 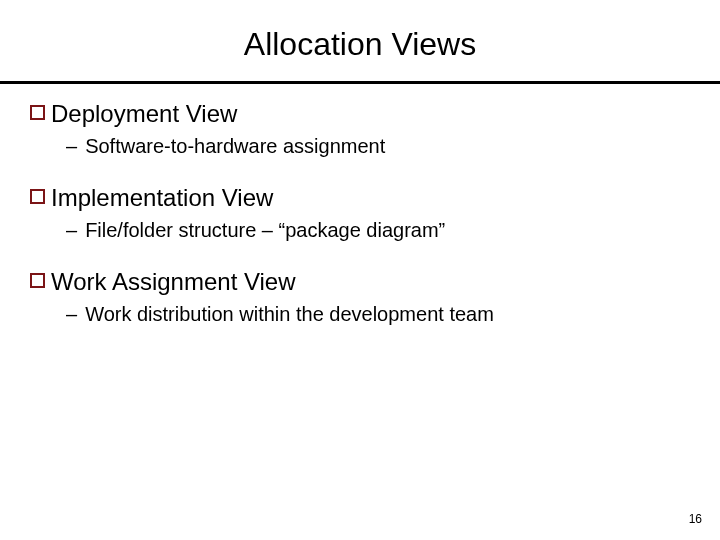 What do you see at coordinates (360, 314) in the screenshot?
I see `level2-row: – Work distribution within the developme…` at bounding box center [360, 314].